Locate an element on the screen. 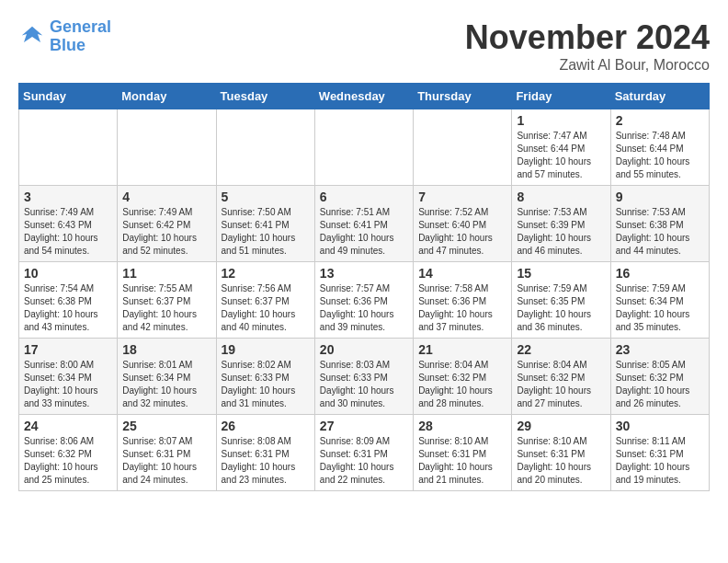 The height and width of the screenshot is (563, 728). calendar-cell: 3Sunrise: 7:49 AM Sunset: 6:43 PM Daylig… is located at coordinates (68, 224).